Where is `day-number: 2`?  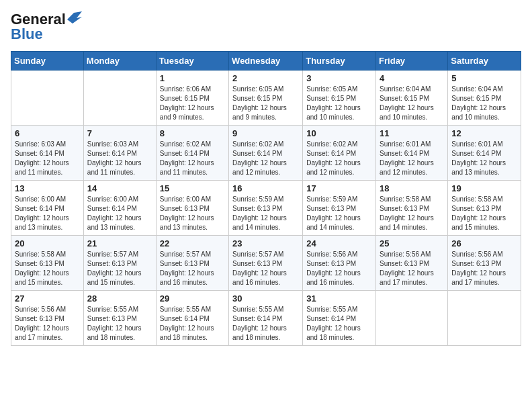 day-number: 2 is located at coordinates (266, 78).